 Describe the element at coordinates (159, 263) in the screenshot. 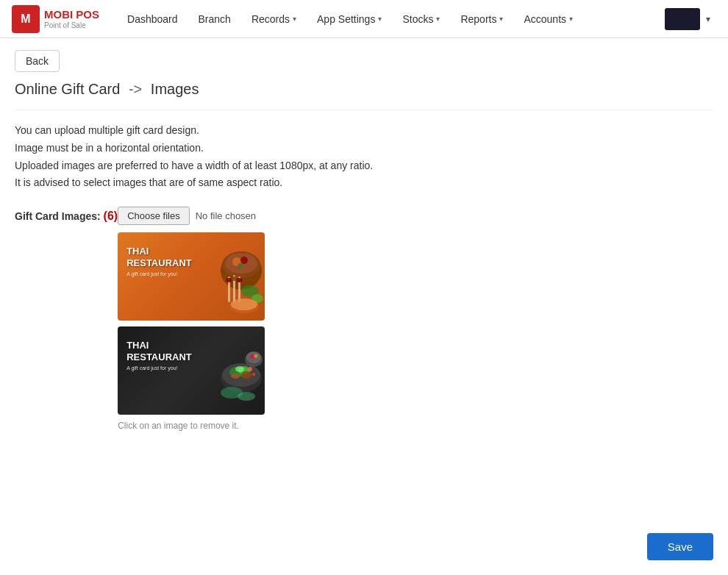

I see `card-1-title-line2: RESTAURANT` at that location.